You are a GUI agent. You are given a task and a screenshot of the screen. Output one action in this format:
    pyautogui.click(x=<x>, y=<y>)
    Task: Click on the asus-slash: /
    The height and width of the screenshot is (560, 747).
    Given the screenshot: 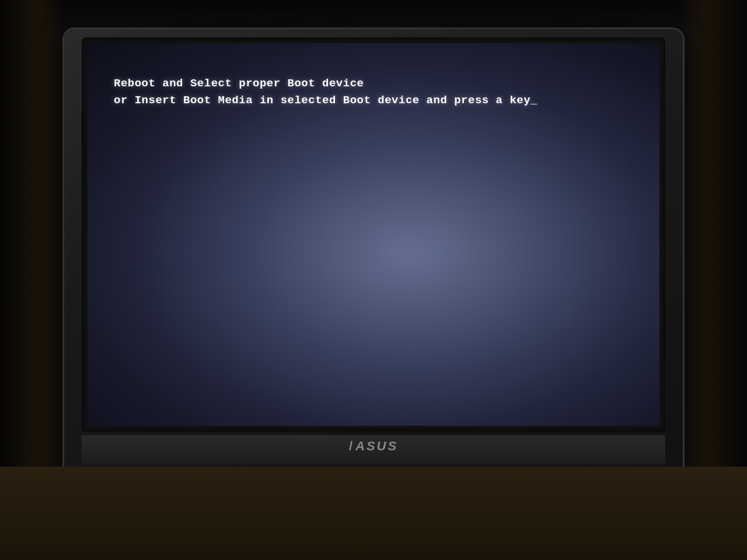 What is the action you would take?
    pyautogui.click(x=351, y=446)
    